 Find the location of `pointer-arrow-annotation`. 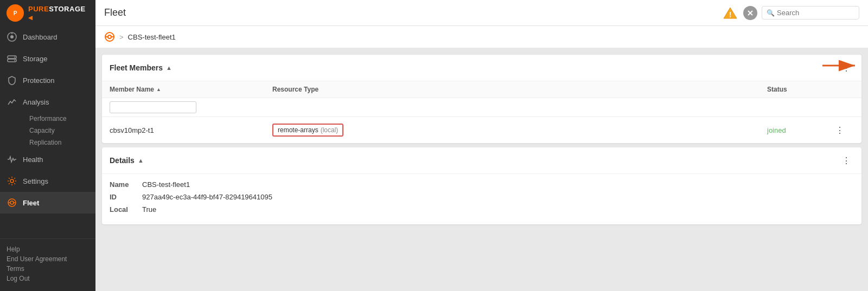

pointer-arrow-annotation is located at coordinates (844, 66).